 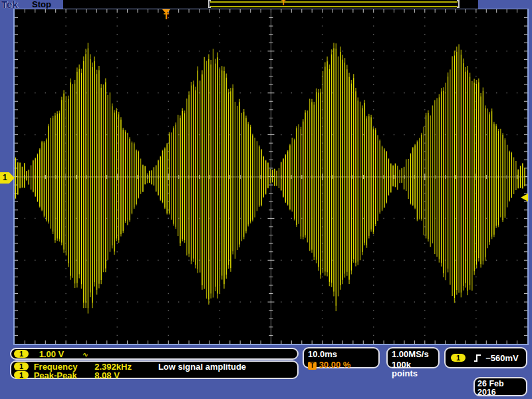 I want to click on record-length: 100k points, so click(x=413, y=369).